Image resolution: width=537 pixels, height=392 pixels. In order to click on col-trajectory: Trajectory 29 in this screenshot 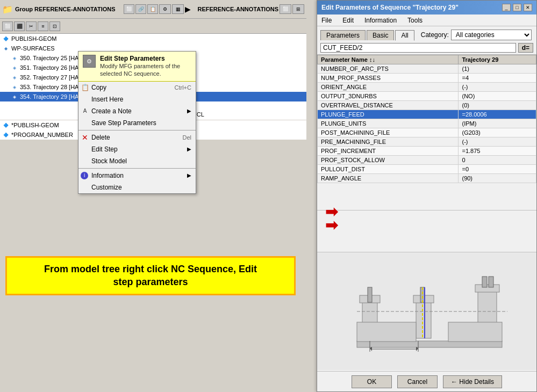, I will do `click(498, 60)`.